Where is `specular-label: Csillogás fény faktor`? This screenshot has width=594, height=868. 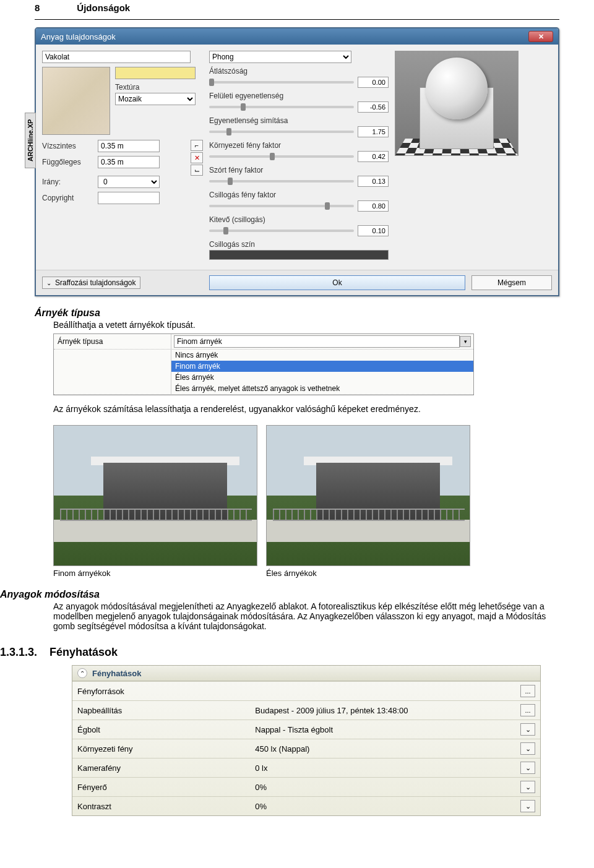 specular-label: Csillogás fény faktor is located at coordinates (299, 195).